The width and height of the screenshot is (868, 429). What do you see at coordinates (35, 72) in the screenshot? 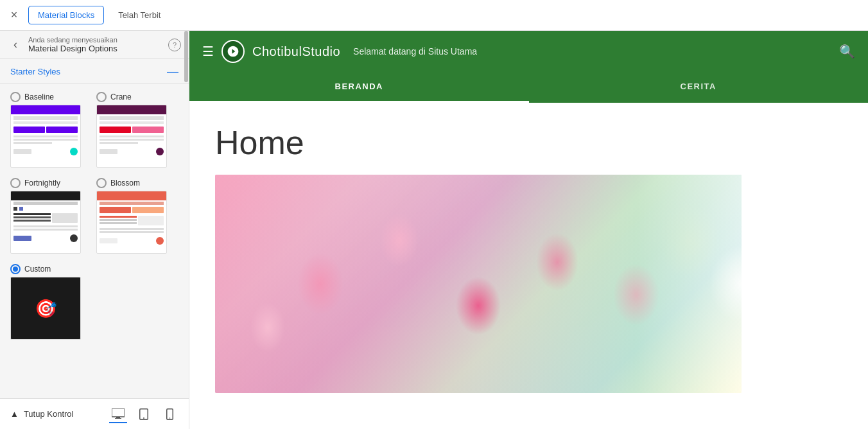
I see `section-title: Starter Styles` at bounding box center [35, 72].